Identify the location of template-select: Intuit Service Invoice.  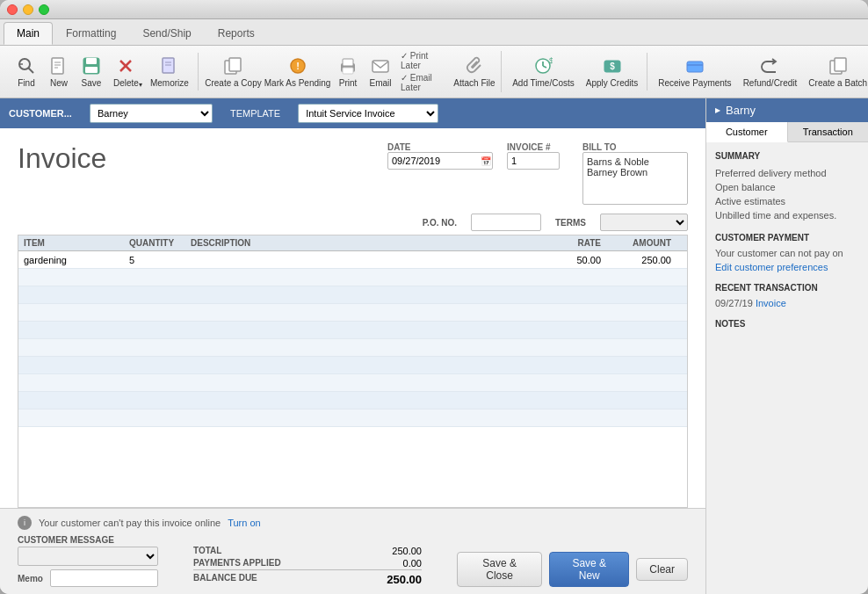
(368, 113).